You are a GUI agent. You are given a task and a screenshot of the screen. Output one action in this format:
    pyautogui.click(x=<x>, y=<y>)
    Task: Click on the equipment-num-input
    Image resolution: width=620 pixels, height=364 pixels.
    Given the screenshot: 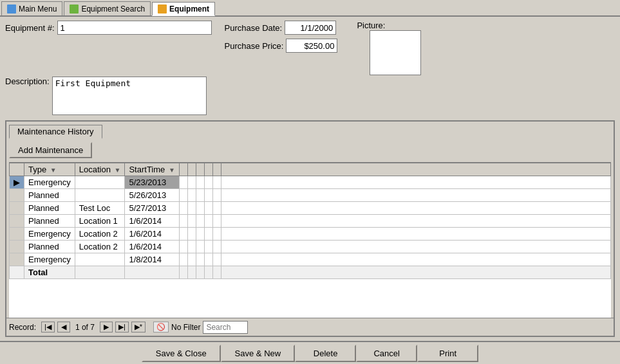 What is the action you would take?
    pyautogui.click(x=135, y=28)
    